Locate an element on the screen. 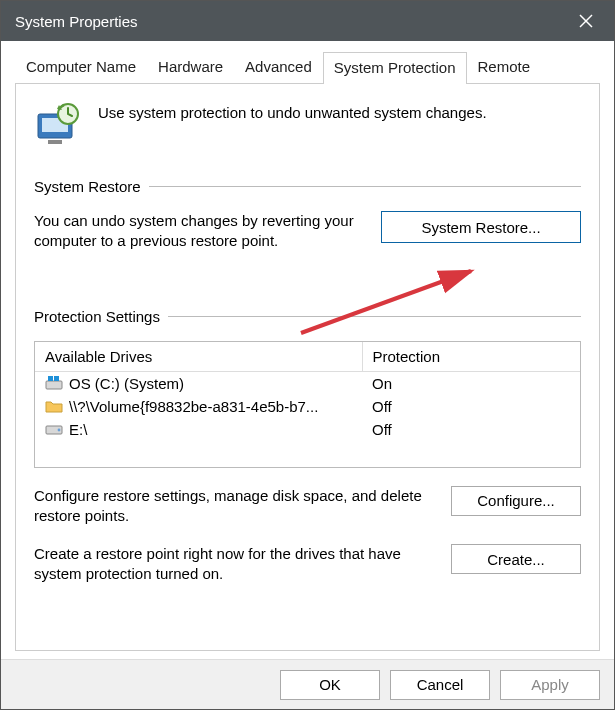  tab-remote: Remote is located at coordinates (504, 67).